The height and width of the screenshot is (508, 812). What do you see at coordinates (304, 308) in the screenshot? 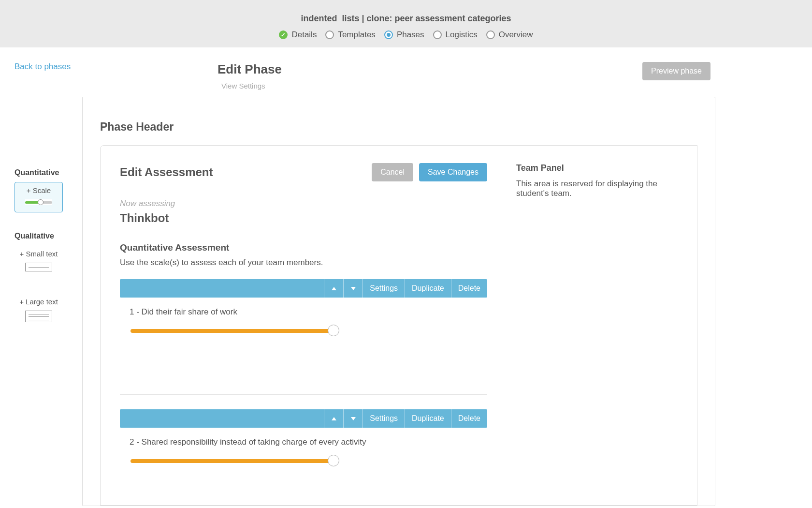
I see `assessment-item: Settings Duplicate Delete 1 - Did their …` at bounding box center [304, 308].